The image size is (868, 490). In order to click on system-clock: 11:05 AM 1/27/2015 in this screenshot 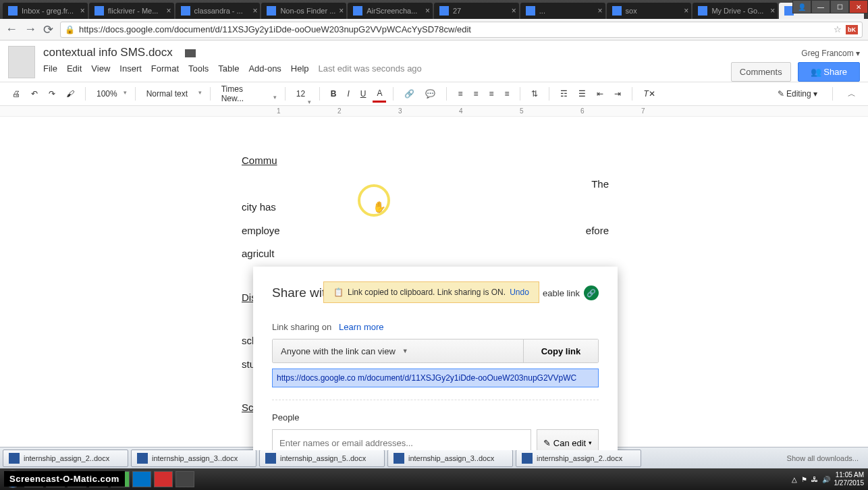, I will do `click(849, 479)`.